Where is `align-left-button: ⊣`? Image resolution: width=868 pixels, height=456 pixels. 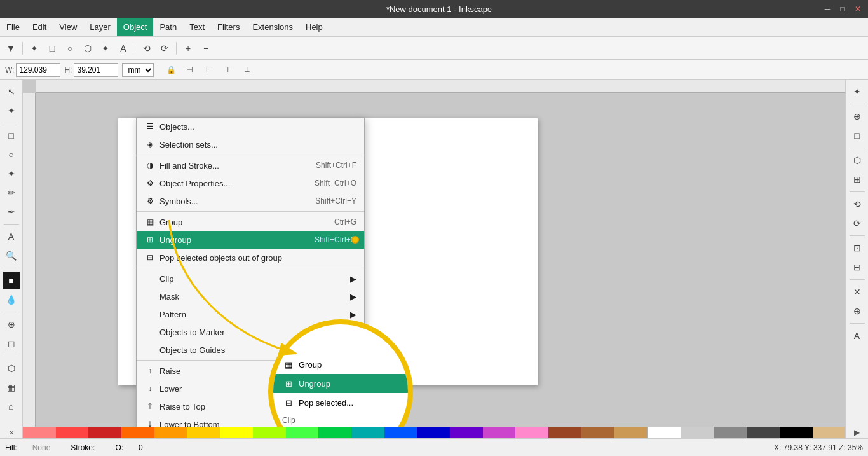
align-left-button: ⊣ is located at coordinates (190, 70).